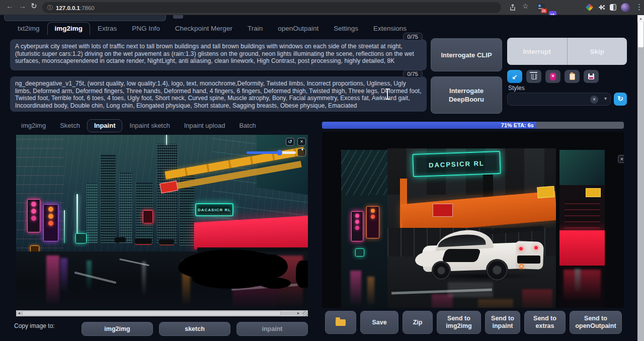 Image resolution: width=644 pixels, height=341 pixels. What do you see at coordinates (10, 6) in the screenshot?
I see `back-icon: ←` at bounding box center [10, 6].